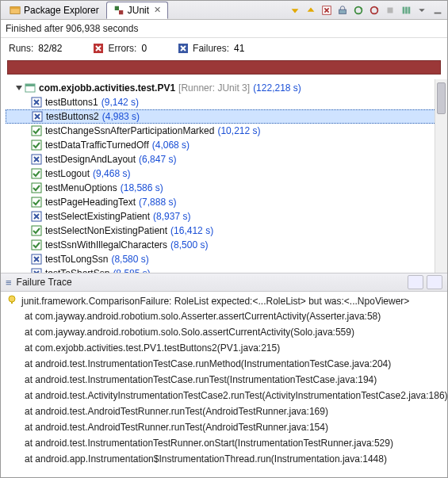 The height and width of the screenshot is (478, 448). What do you see at coordinates (138, 10) in the screenshot?
I see `tab-label: JUnit` at bounding box center [138, 10].